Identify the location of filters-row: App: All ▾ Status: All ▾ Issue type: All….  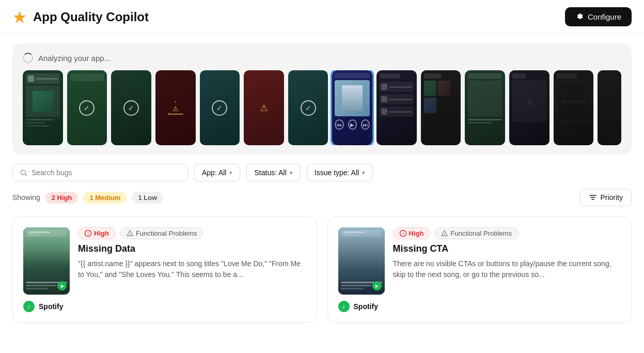
(322, 173).